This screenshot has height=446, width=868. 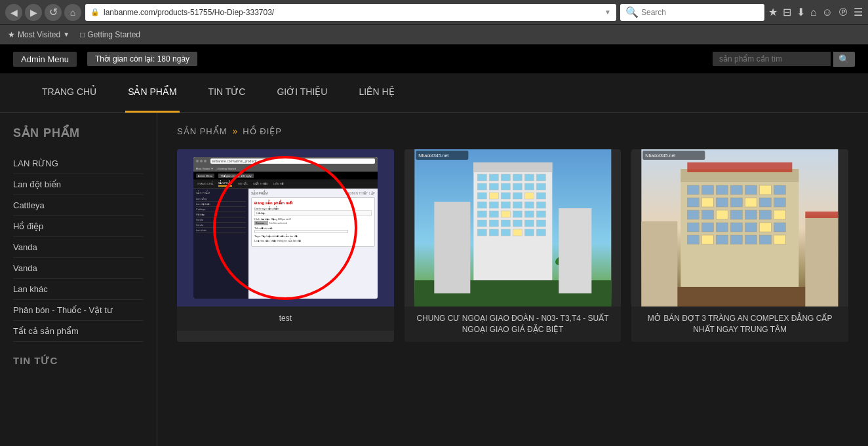 What do you see at coordinates (39, 35) in the screenshot?
I see `most-visited-bookmark: ★ Most Visited ▼` at bounding box center [39, 35].